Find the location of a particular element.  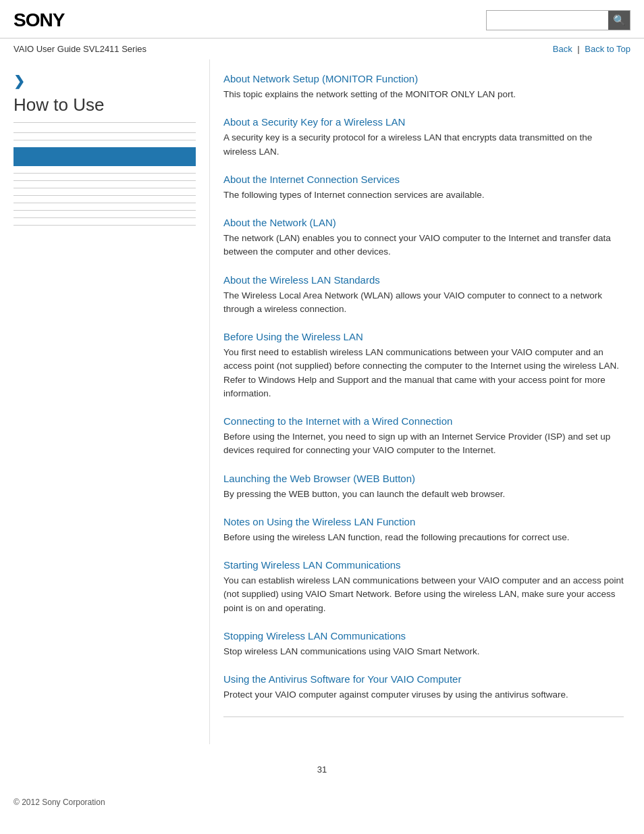

topic-desc-11: Protect your VAIO computer against compu… is located at coordinates (396, 694).